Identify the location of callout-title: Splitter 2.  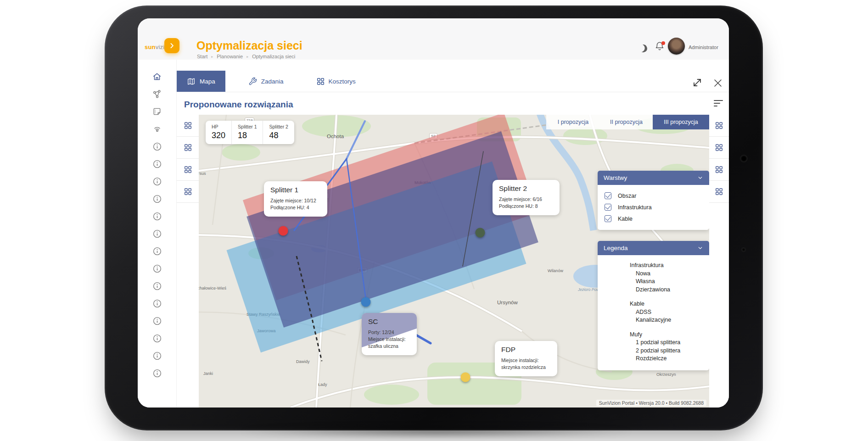
(526, 189).